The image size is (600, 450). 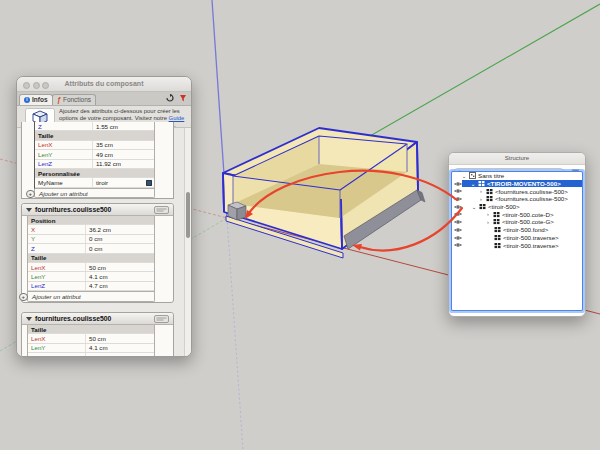 What do you see at coordinates (104, 84) in the screenshot?
I see `panel-title: Attributs du composant` at bounding box center [104, 84].